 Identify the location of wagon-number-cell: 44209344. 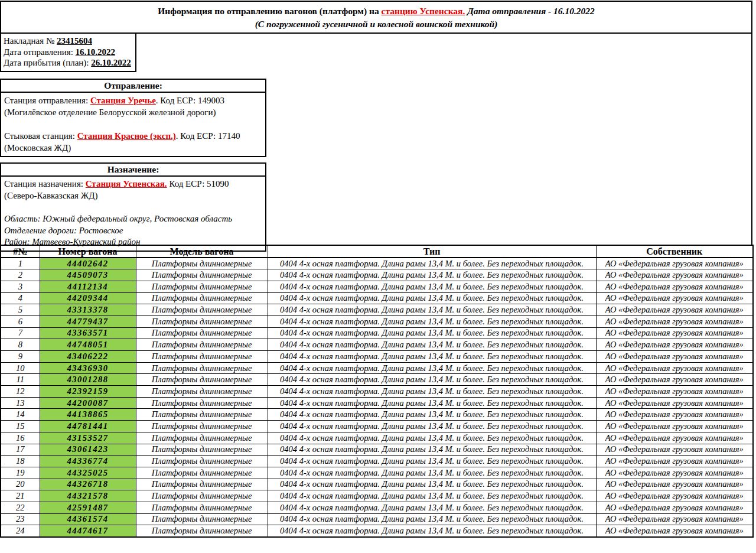
(87, 298).